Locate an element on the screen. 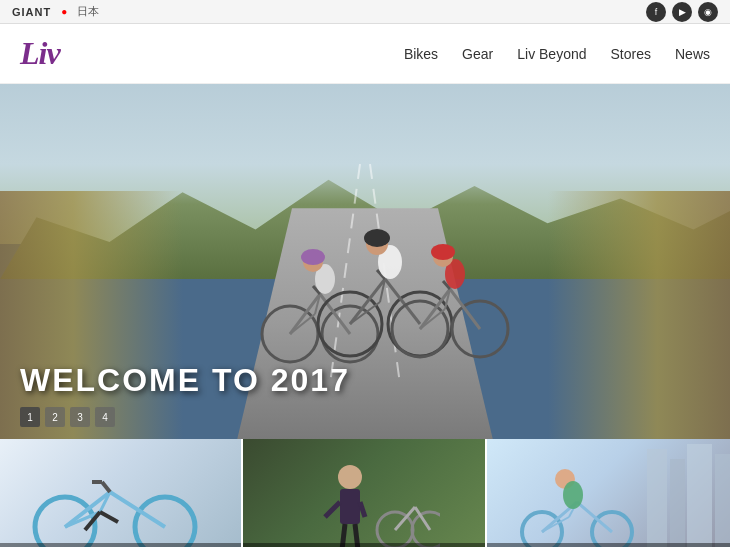 This screenshot has height=547, width=730. hero-vegetation-left is located at coordinates (92, 316).